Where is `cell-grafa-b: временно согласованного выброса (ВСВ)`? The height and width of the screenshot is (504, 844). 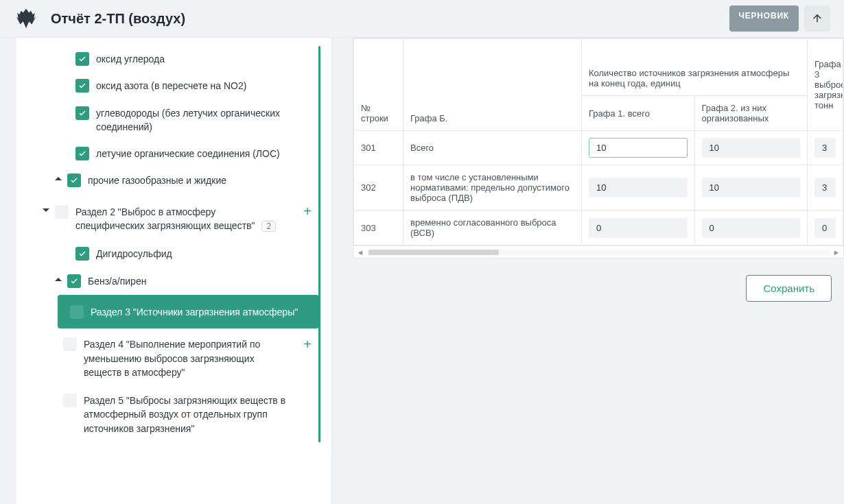
cell-grafa-b: временно согласованного выброса (ВСВ) is located at coordinates (493, 228).